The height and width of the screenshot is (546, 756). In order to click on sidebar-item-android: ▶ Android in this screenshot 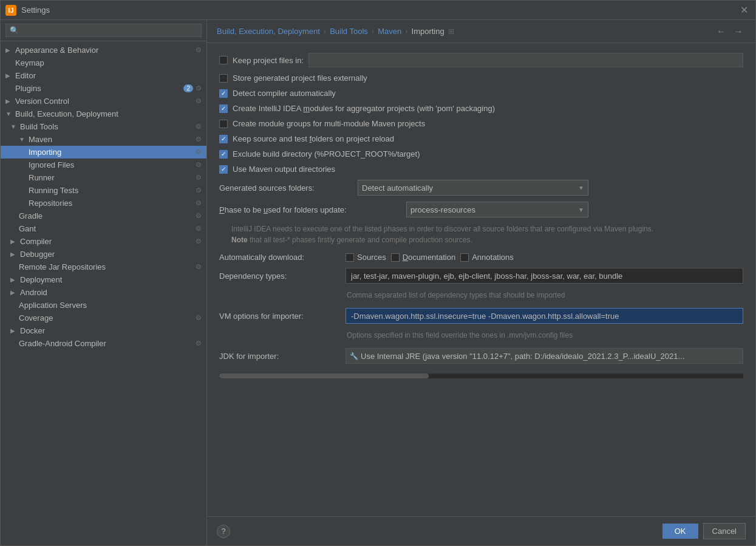, I will do `click(103, 293)`.